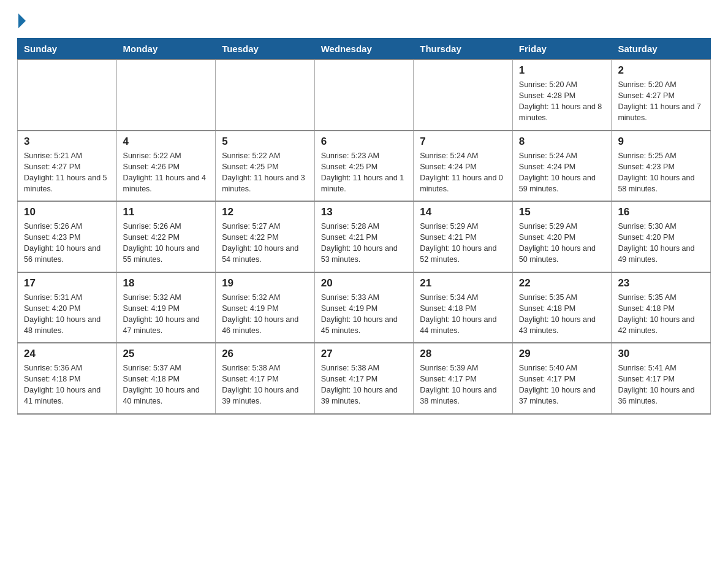  I want to click on week-row-4: 17Sunrise: 5:31 AM Sunset: 4:20 PM Dayli…, so click(364, 308).